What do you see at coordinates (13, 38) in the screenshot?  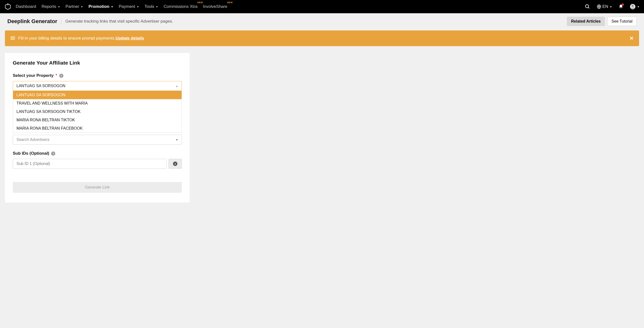 I see `chat-icon` at bounding box center [13, 38].